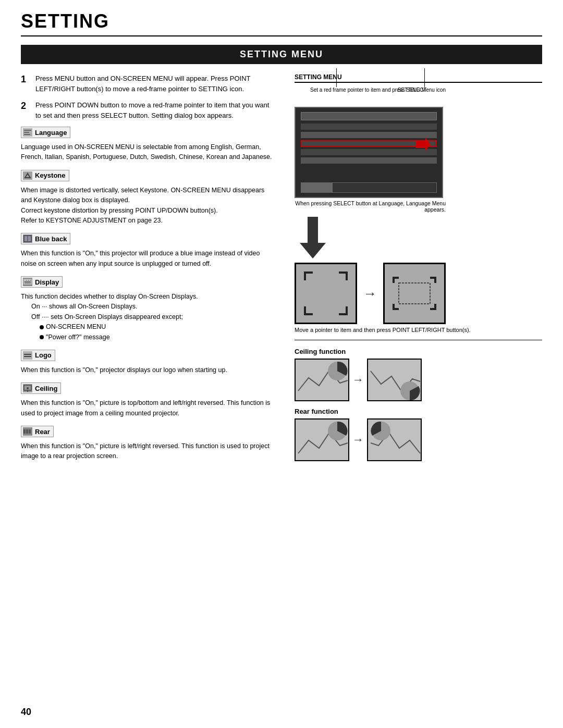 The height and width of the screenshot is (728, 563). Describe the element at coordinates (51, 239) in the screenshot. I see `item-label-blueback: Blue back` at that location.